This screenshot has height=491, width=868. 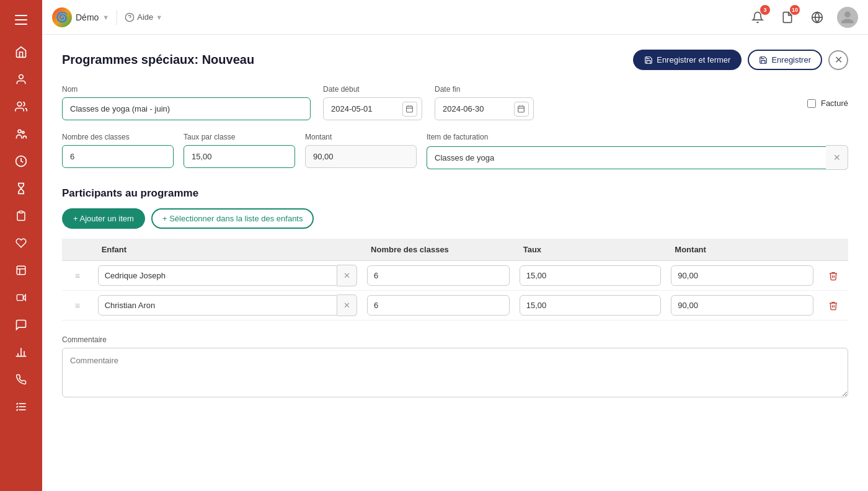 What do you see at coordinates (105, 17) in the screenshot?
I see `logo-chevron: ▼` at bounding box center [105, 17].